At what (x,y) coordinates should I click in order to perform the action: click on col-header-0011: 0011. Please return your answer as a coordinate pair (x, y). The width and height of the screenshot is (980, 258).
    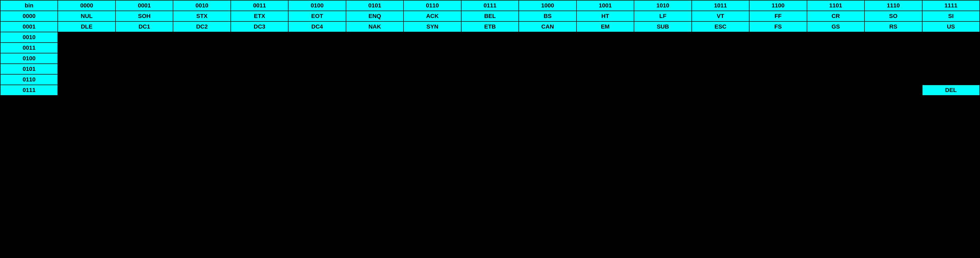
    Looking at the image, I should click on (259, 5).